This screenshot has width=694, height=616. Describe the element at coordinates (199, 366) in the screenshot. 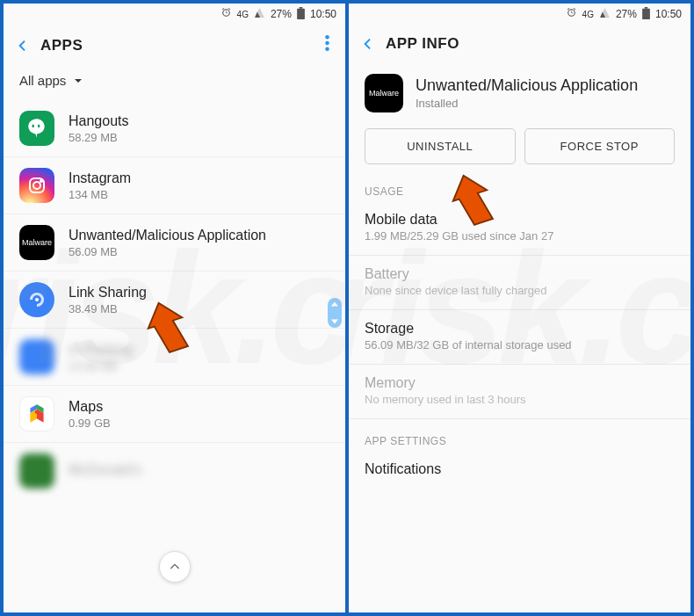

I see `app-size: 13.48 MB` at that location.